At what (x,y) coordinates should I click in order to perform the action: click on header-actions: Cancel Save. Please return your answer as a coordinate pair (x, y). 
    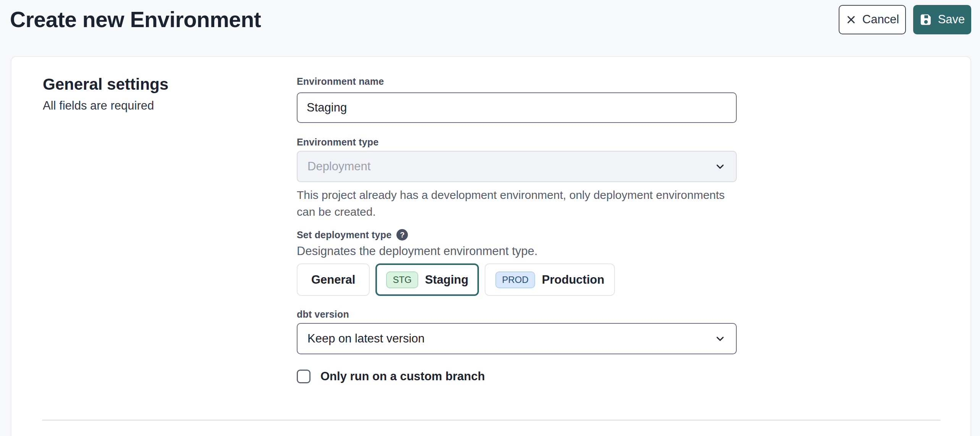
    Looking at the image, I should click on (905, 20).